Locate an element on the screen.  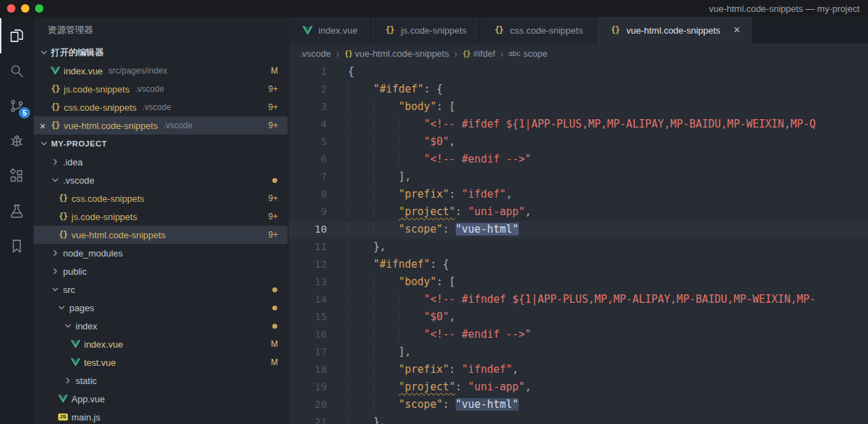
chevron-right-icon is located at coordinates (56, 253).